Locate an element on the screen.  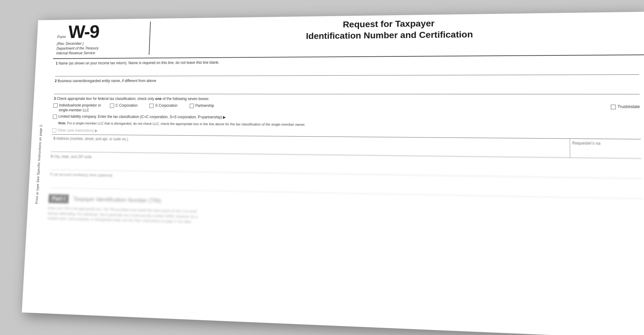
field-6-number: 6 is located at coordinates (52, 157).